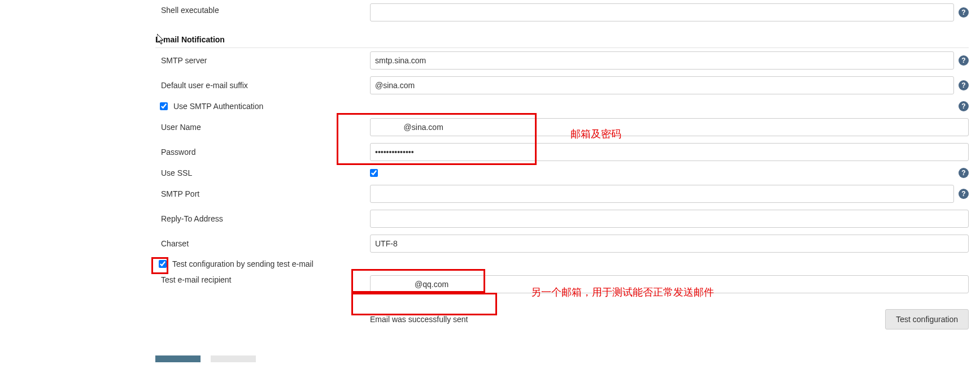  I want to click on username-row: User Name, so click(562, 127).